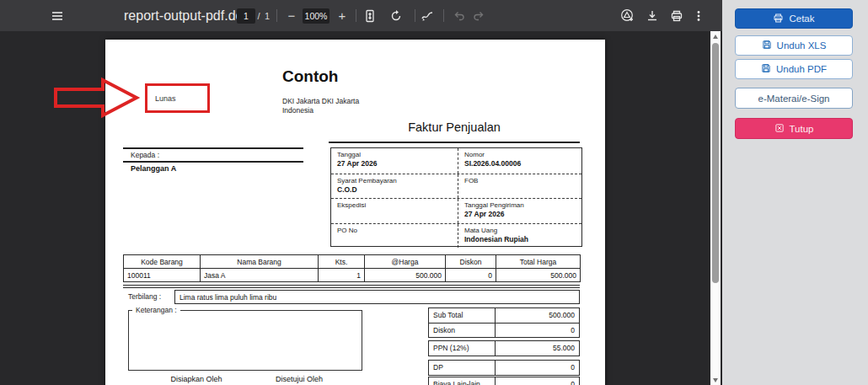 Image resolution: width=868 pixels, height=385 pixels. What do you see at coordinates (459, 15) in the screenshot?
I see `undo-icon` at bounding box center [459, 15].